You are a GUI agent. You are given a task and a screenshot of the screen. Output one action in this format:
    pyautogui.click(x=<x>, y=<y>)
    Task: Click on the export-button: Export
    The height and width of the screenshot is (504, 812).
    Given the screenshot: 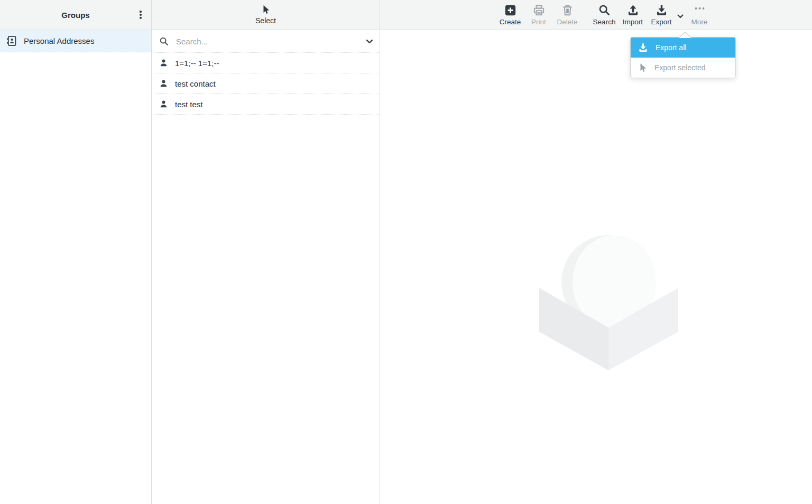 What is the action you would take?
    pyautogui.click(x=661, y=15)
    